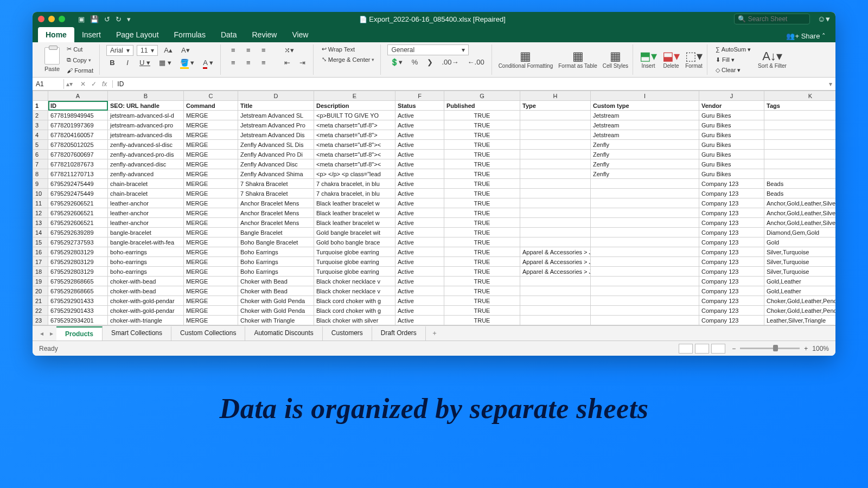  I want to click on cell: Anchor Bracelet Mens, so click(276, 223).